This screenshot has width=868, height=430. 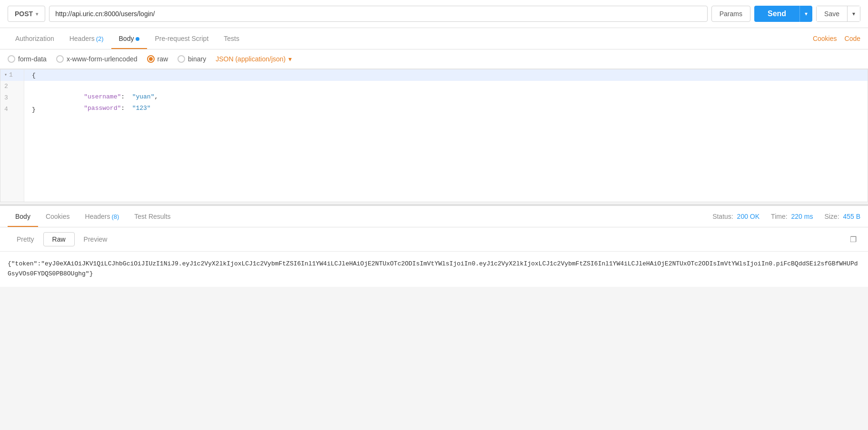 What do you see at coordinates (434, 39) in the screenshot?
I see `request-tabs: Authorization Headers(2) Body Pre-reques…` at bounding box center [434, 39].